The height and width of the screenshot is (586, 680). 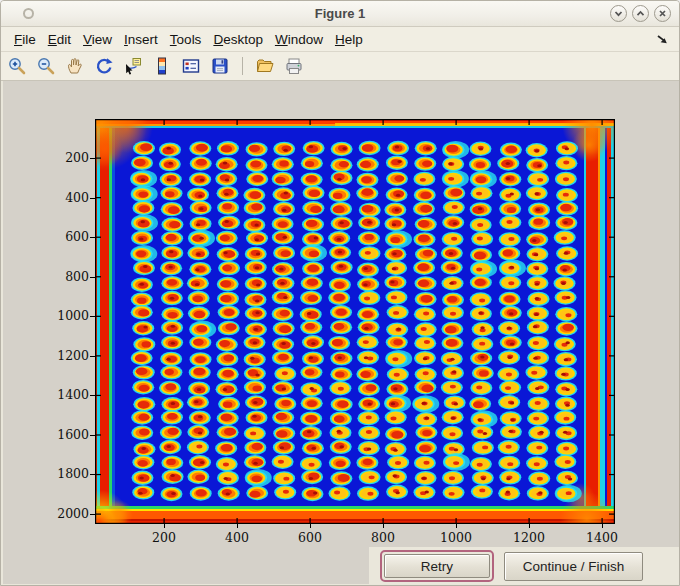 I want to click on data-cursor-icon, so click(x=133, y=66).